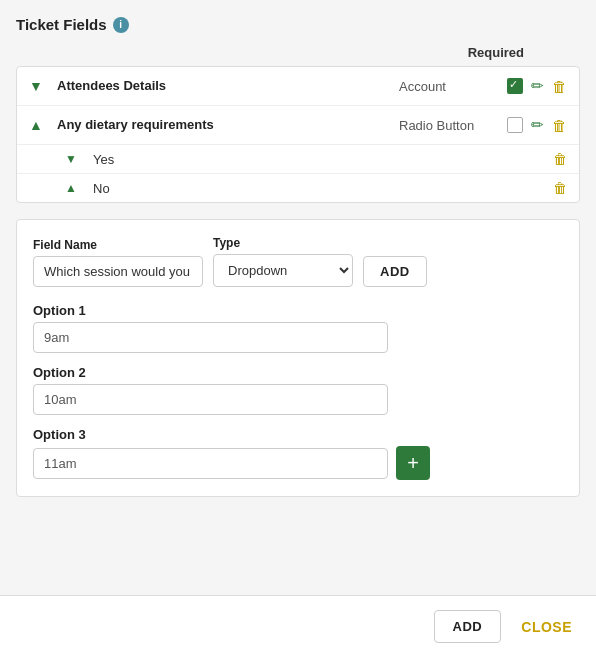  Describe the element at coordinates (298, 338) in the screenshot. I see `option-1-row` at that location.